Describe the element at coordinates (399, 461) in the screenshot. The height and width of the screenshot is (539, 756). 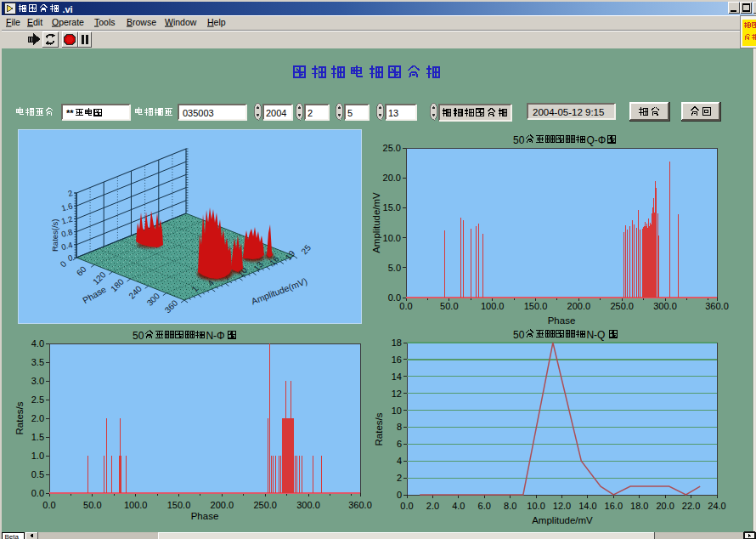
I see `svg-text: 4` at that location.